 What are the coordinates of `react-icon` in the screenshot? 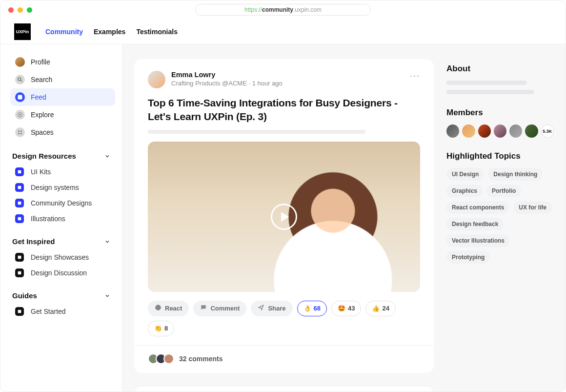 It's located at (158, 309).